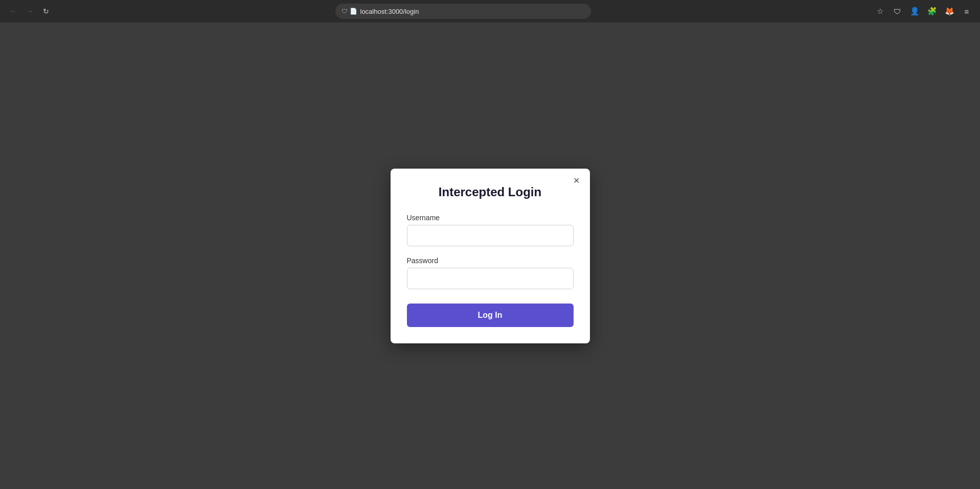 The width and height of the screenshot is (980, 489). What do you see at coordinates (463, 11) in the screenshot?
I see `address-bar: 🛡 📄 localhost:3000/login` at bounding box center [463, 11].